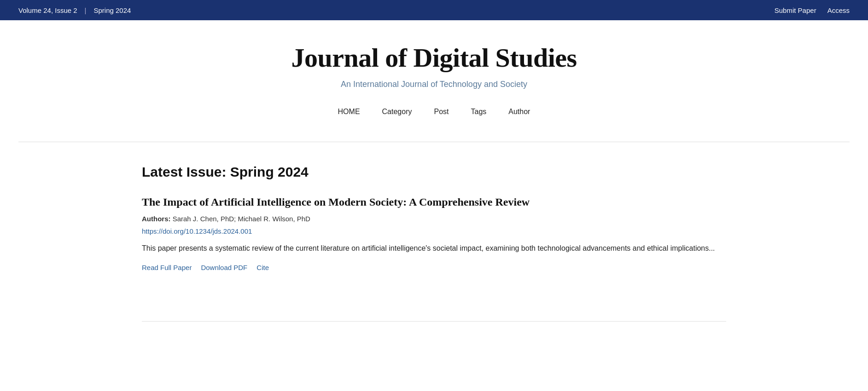  Describe the element at coordinates (197, 231) in the screenshot. I see `doi-link: https://doi.org/10.1234/jds.2024.001` at that location.